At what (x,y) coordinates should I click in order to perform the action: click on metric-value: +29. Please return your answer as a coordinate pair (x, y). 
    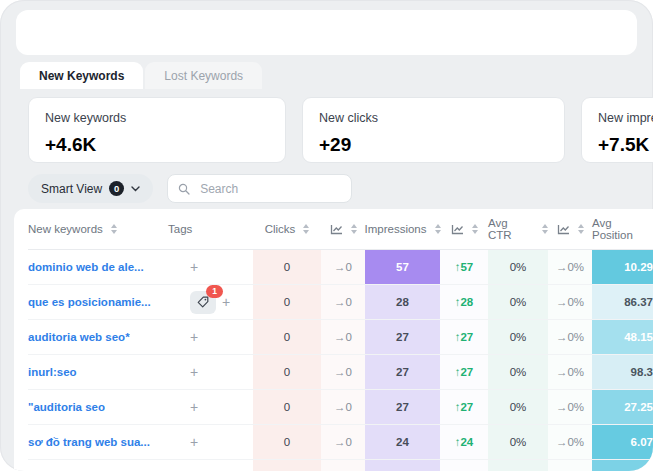
    Looking at the image, I should click on (434, 145).